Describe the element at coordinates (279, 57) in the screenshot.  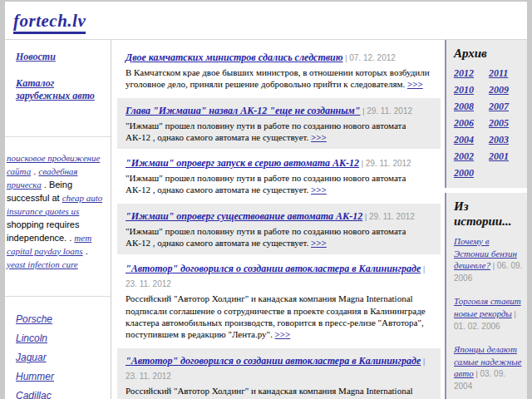
I see `news-item-header: Двое камчатских министров сдались следст…` at that location.